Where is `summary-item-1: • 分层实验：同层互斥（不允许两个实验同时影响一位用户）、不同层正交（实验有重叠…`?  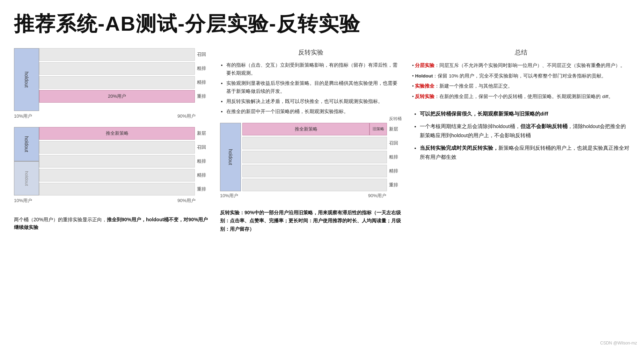 summary-item-1: • 分层实验：同层互斥（不允许两个实验同时影响一位用户）、不同层正交（实验有重叠… is located at coordinates (521, 66).